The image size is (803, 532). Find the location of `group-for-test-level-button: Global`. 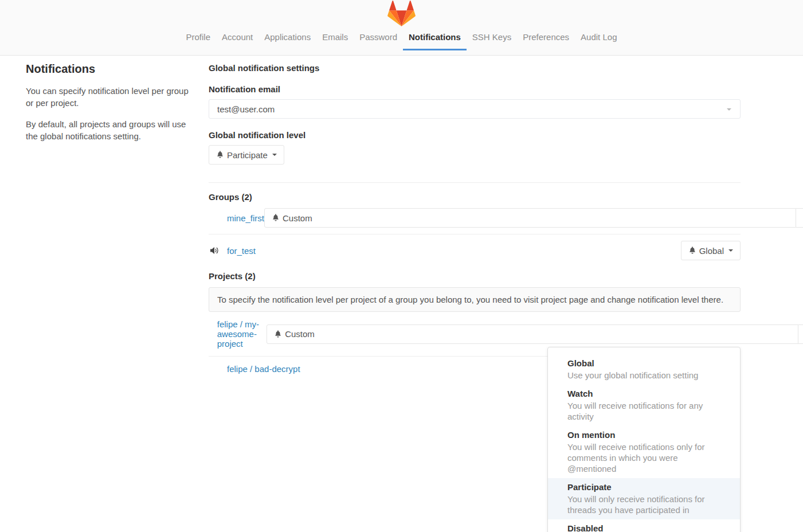

group-for-test-level-button: Global is located at coordinates (711, 251).